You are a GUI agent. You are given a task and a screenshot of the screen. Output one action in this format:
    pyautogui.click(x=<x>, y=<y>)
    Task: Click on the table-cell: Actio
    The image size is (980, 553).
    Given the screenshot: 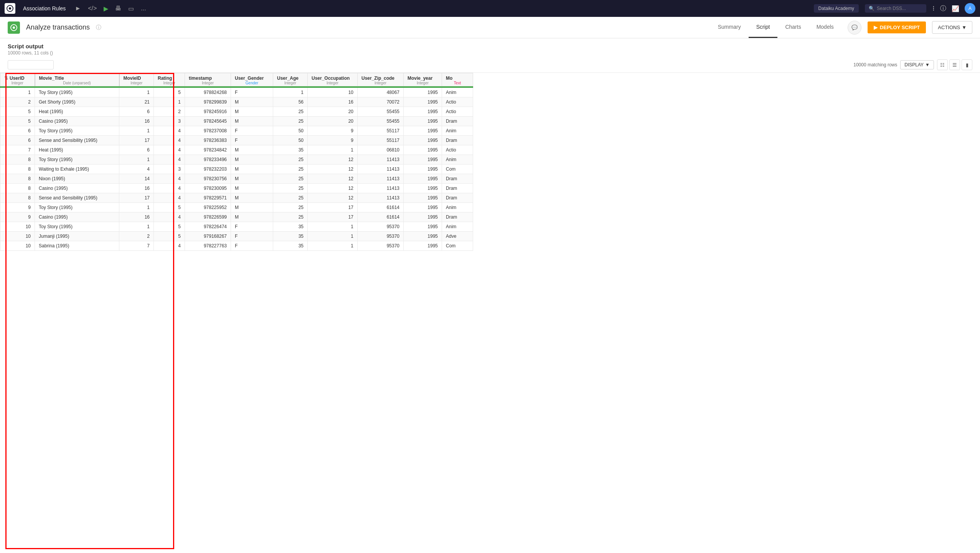 What is the action you would take?
    pyautogui.click(x=457, y=112)
    